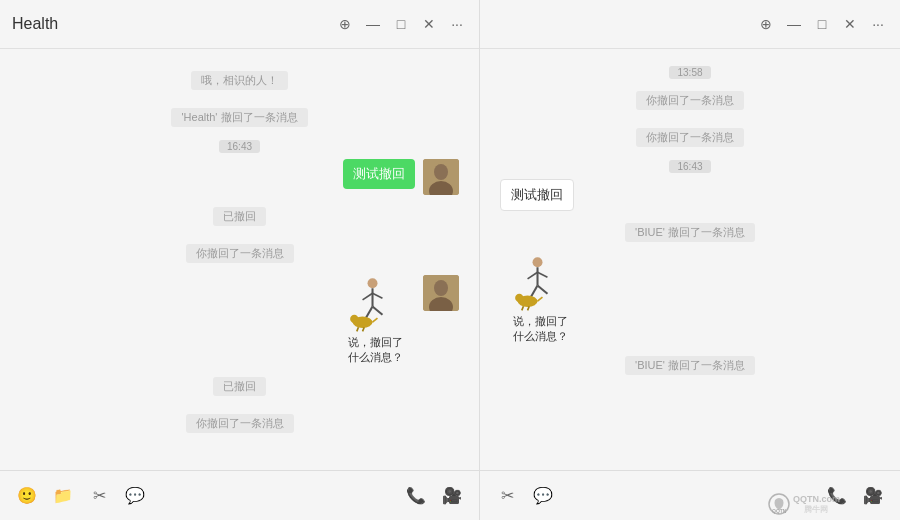 The image size is (900, 520). What do you see at coordinates (690, 72) in the screenshot?
I see `right-time-1: 13:58` at bounding box center [690, 72].